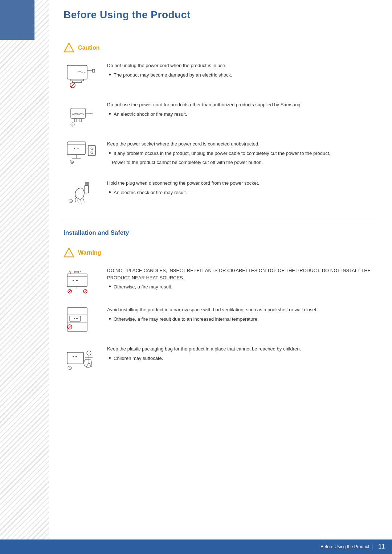  I want to click on warning-item-2-main: Avoid installing the product in a narrow…, so click(240, 310).